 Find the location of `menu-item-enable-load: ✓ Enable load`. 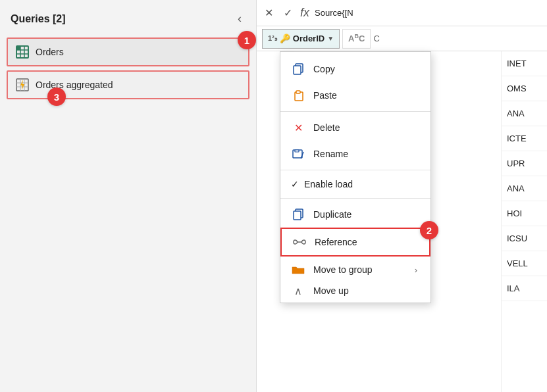

menu-item-enable-load: ✓ Enable load is located at coordinates (355, 184).